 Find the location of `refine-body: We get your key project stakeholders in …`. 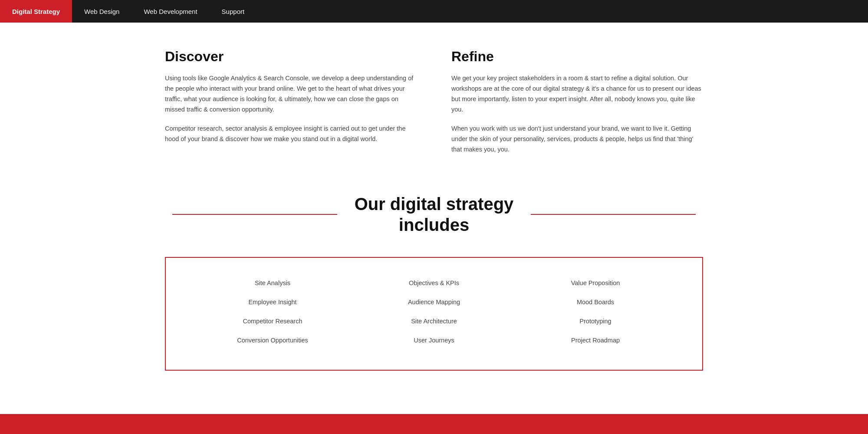

refine-body: We get your key project stakeholders in … is located at coordinates (577, 114).